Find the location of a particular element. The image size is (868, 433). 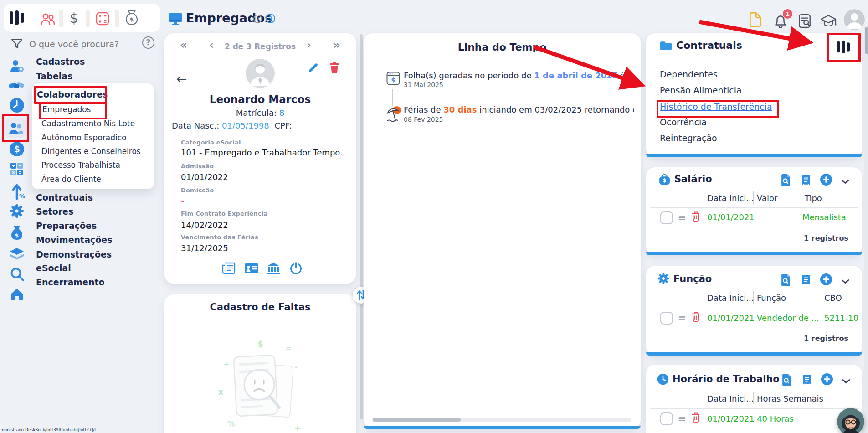

timeline-item1-mid: à is located at coordinates (623, 76).